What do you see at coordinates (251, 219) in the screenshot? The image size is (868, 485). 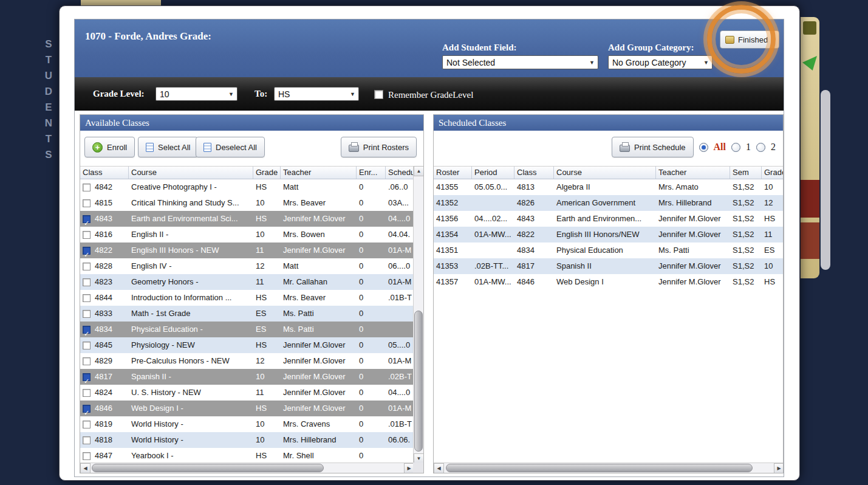 I see `available-class-row: 4843Earth and Environmental Sci...HSJenn…` at bounding box center [251, 219].